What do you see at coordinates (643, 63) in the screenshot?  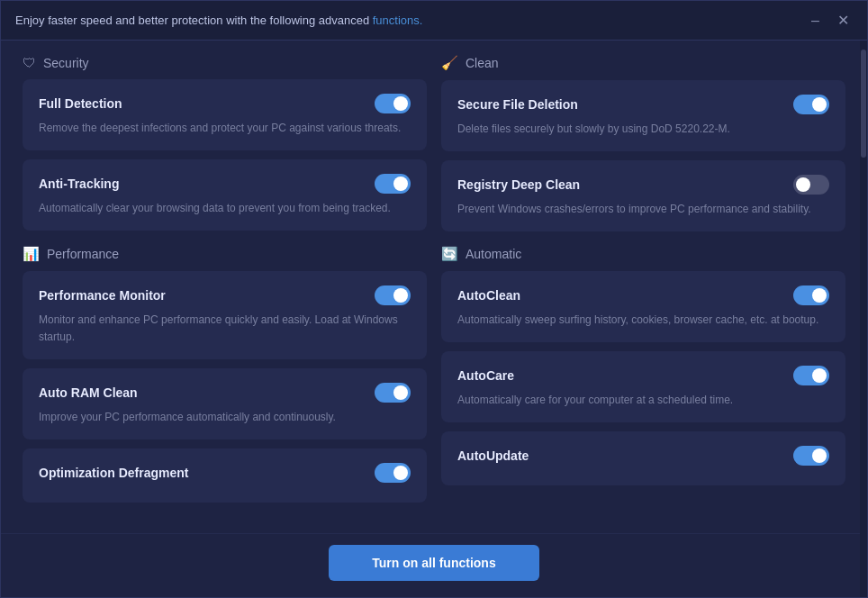 I see `section-clean-header: 🧹 Clean` at bounding box center [643, 63].